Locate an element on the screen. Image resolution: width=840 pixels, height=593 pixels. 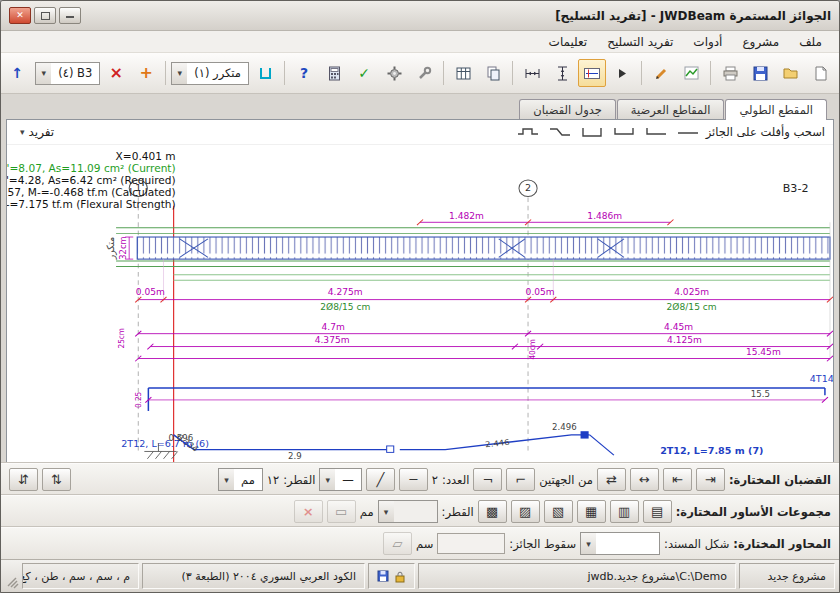
chart-icon is located at coordinates (691, 73).